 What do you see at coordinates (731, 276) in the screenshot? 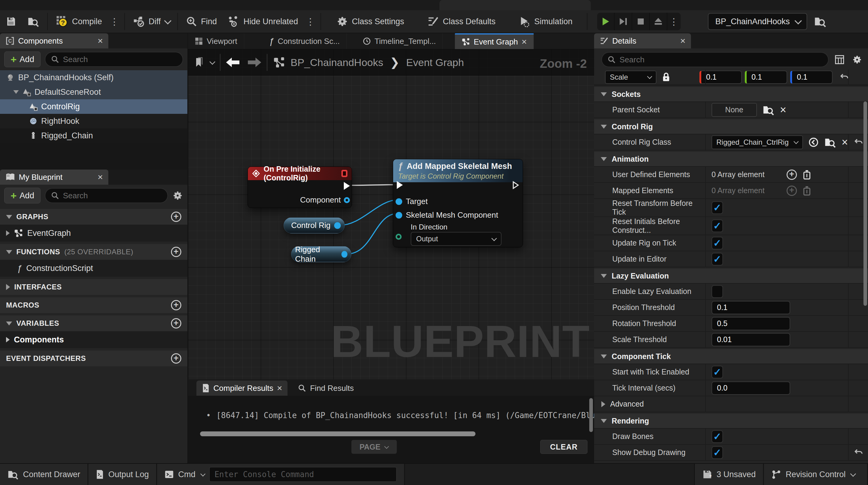
I see `lazy-evaluation-section-header: Lazy Evaluation` at bounding box center [731, 276].